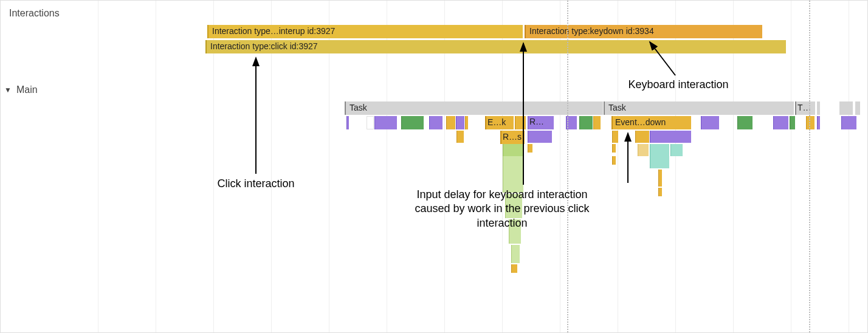  Describe the element at coordinates (500, 123) in the screenshot. I see `event-bar: E…k` at that location.